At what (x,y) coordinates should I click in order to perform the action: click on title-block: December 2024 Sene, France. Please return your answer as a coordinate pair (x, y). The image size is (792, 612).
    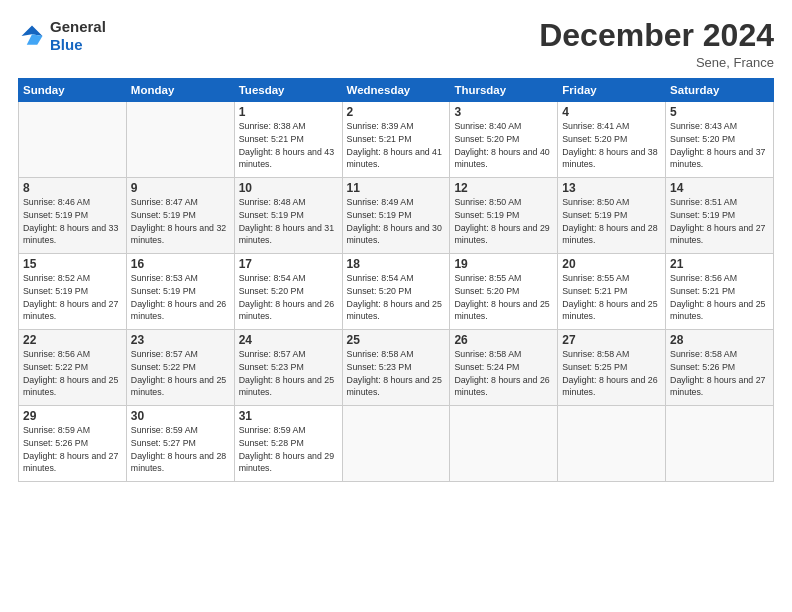
    Looking at the image, I should click on (656, 44).